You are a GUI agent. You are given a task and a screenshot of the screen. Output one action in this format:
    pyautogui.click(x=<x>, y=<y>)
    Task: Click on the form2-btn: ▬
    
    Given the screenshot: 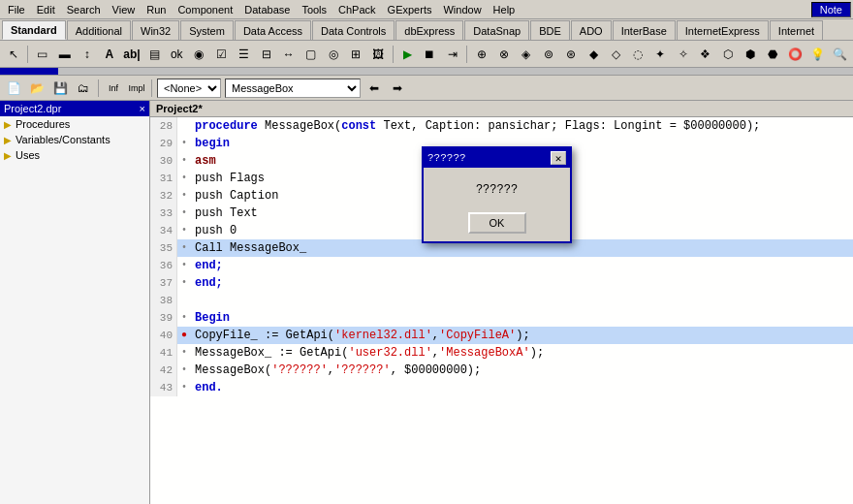 What is the action you would take?
    pyautogui.click(x=64, y=54)
    